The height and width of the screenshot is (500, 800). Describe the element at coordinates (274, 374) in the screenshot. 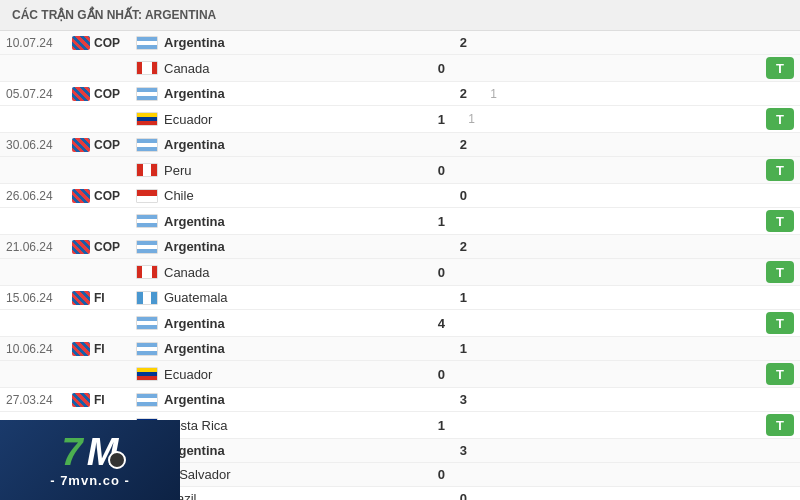

I see `team-name: Ecuador` at that location.